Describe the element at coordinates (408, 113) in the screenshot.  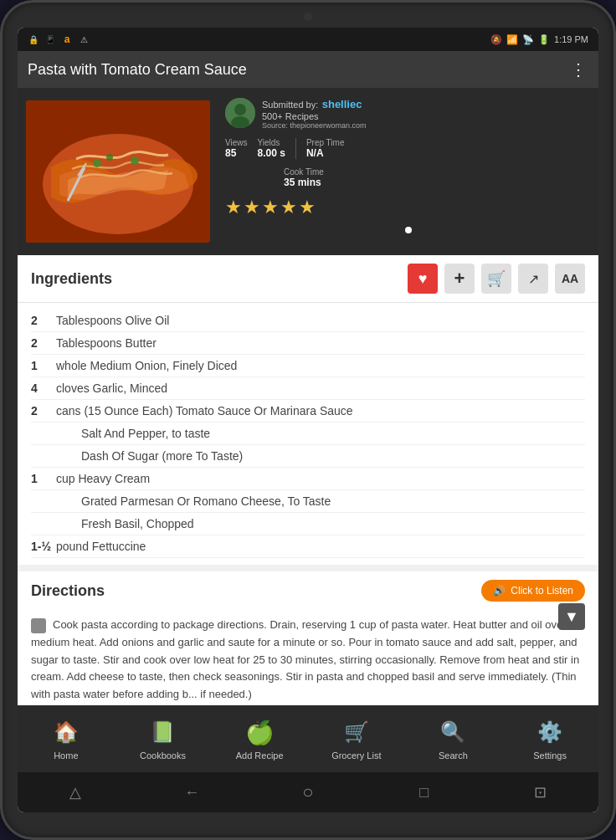
I see `submitted-row: Submitted by: shelliec 500+ Recipes Sour…` at that location.